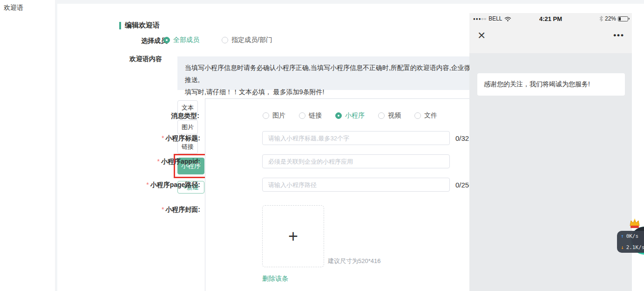 This screenshot has height=291, width=644. I want to click on radio-msgtype-image: 图片, so click(274, 116).